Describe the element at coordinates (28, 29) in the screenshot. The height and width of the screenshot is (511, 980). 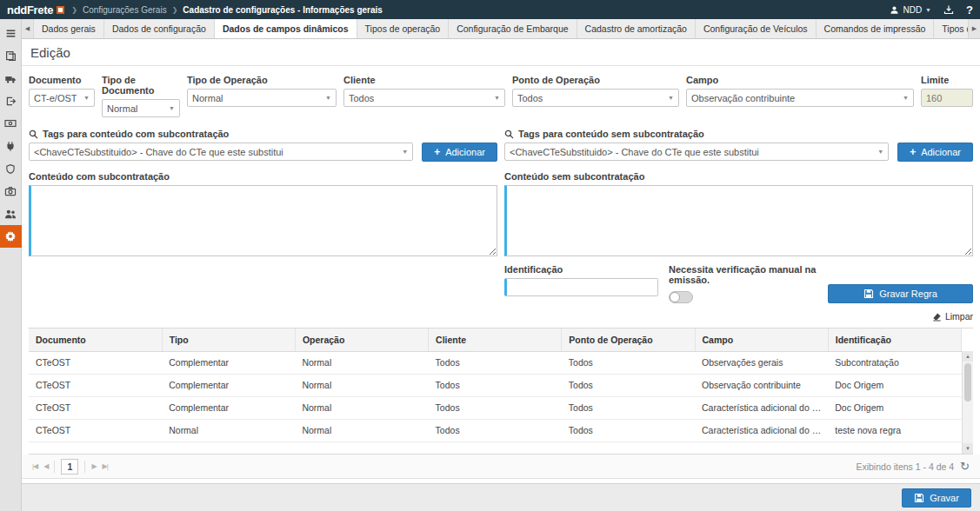
I see `tab-scroll-left-button: ◀` at that location.